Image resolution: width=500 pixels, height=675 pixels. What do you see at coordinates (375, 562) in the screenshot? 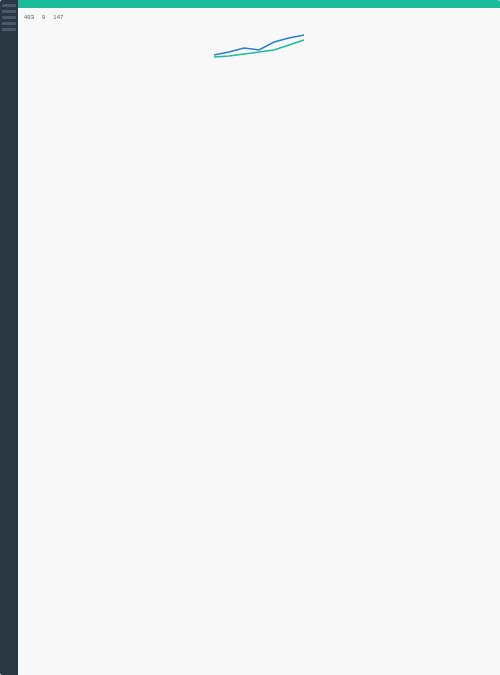
I see `dashboard-screenshot: 493 9 147` at bounding box center [375, 562].